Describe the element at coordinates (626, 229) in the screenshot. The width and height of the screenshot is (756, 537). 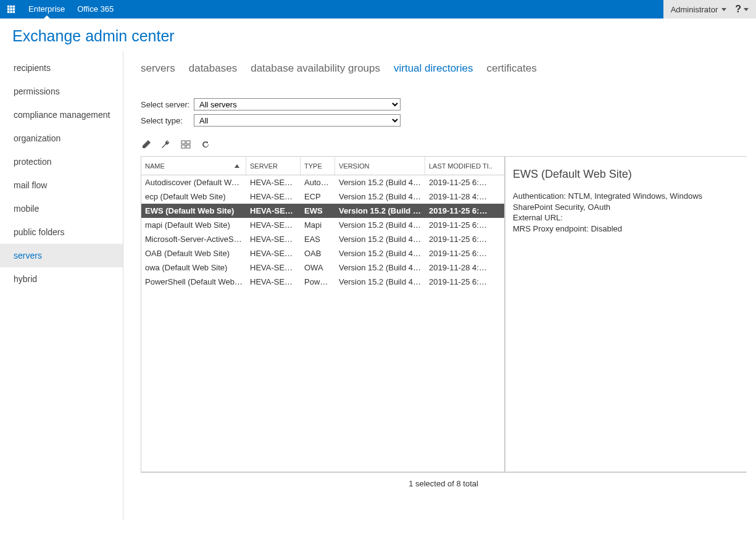
I see `details-mrs: MRS Proxy endpoint: Disabled` at that location.